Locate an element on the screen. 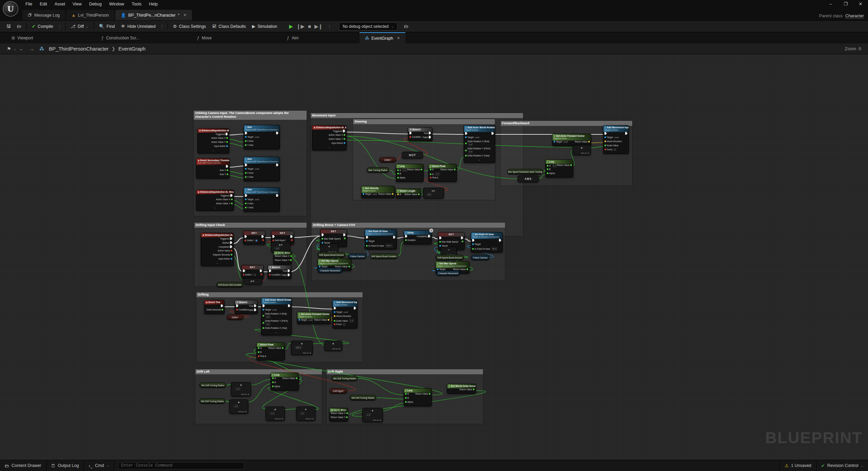  op-: +1.0Add pin ⊕ is located at coordinates (372, 415).